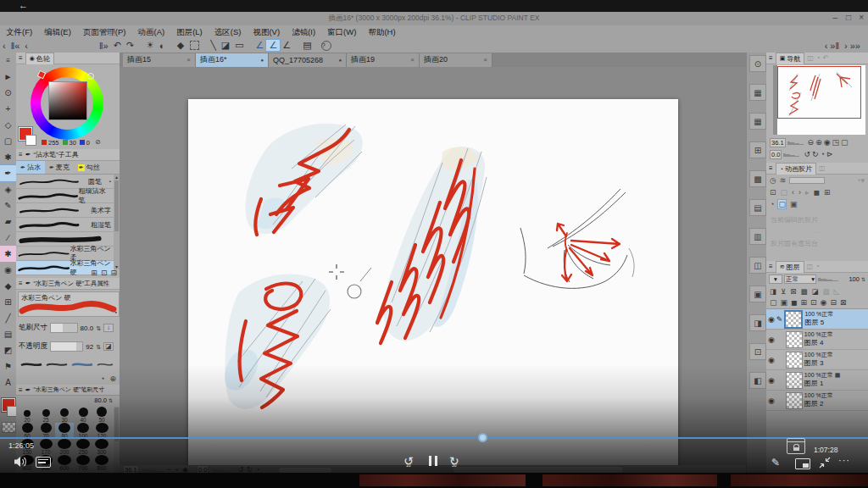  Describe the element at coordinates (266, 32) in the screenshot. I see `menu-view: 视图(V)` at that location.